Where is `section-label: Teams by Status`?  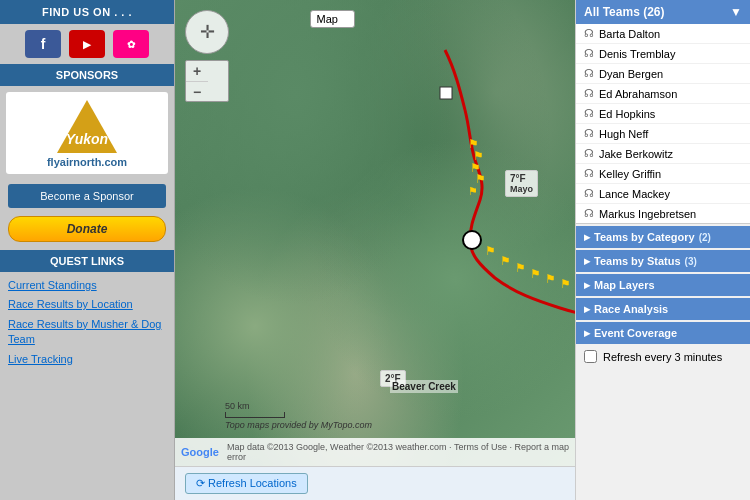
section-label: Teams by Status is located at coordinates (638, 261).